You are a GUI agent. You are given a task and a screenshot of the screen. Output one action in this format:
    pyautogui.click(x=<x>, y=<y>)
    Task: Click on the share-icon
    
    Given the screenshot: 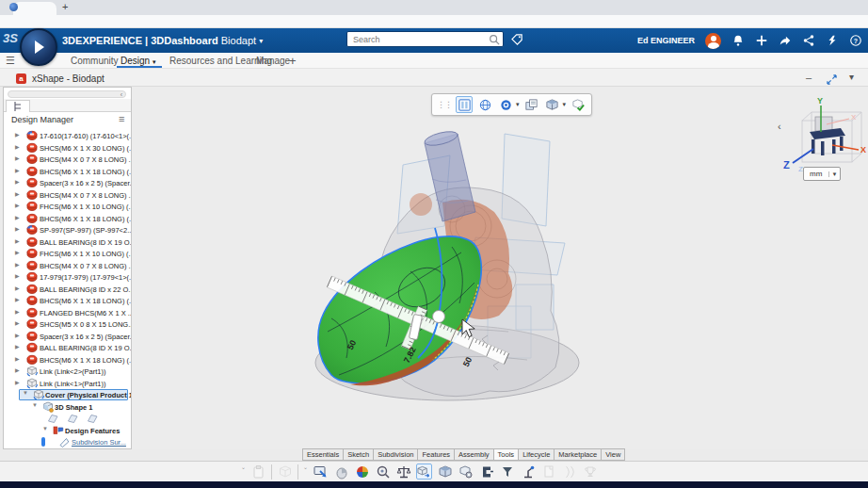 What is the action you would take?
    pyautogui.click(x=785, y=41)
    